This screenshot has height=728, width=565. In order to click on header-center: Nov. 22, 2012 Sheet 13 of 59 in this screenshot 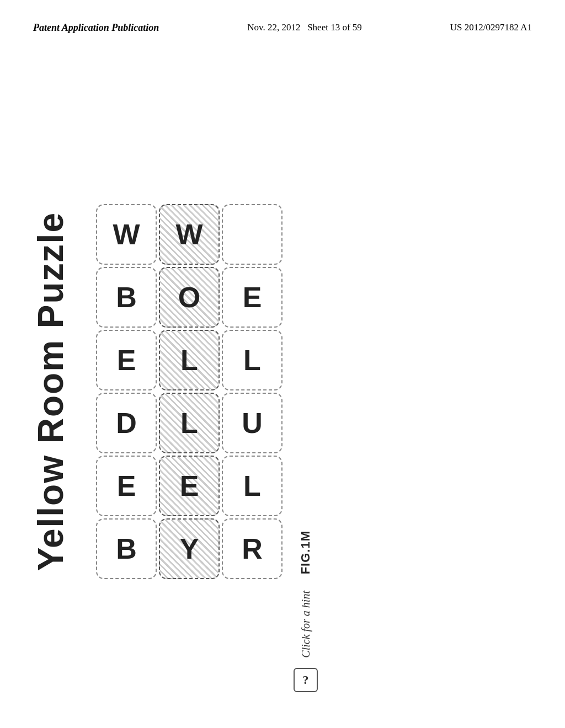, I will do `click(305, 28)`.